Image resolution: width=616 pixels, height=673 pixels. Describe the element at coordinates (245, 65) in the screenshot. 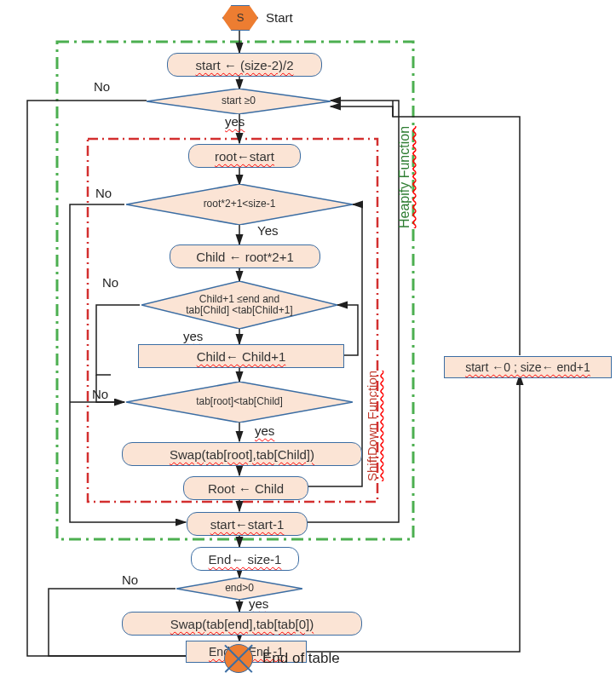

I see `process-start-assign: start ← (size-2)/2` at that location.